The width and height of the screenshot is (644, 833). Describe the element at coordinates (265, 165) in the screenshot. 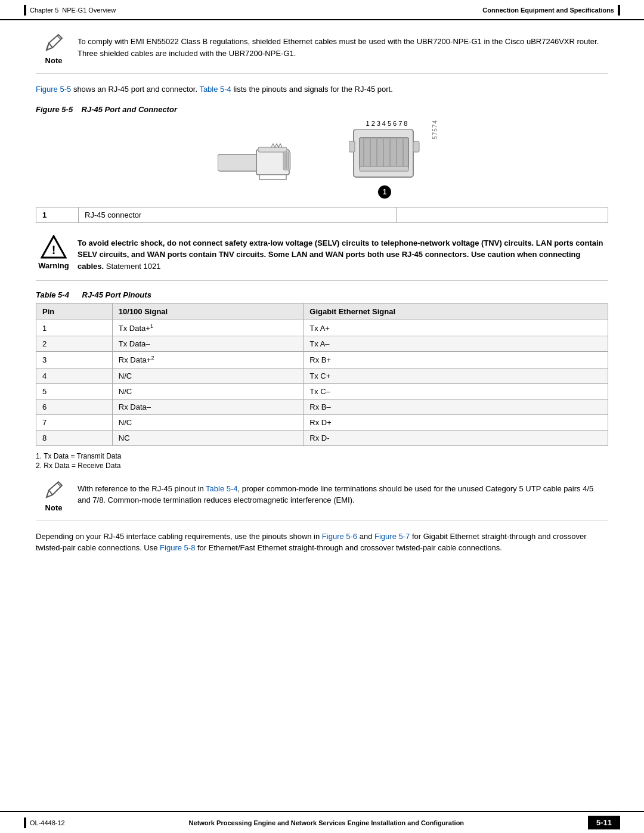

I see `rj45-connector-drawing` at that location.